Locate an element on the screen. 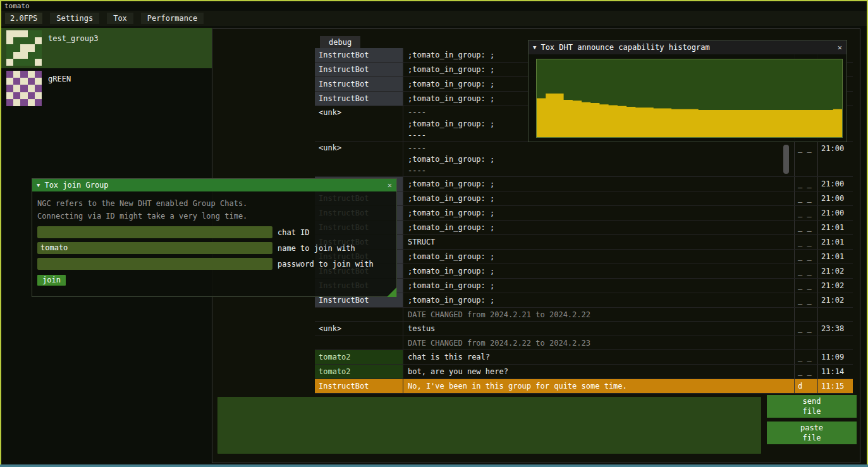  join-field-row: password to join with is located at coordinates (214, 264).